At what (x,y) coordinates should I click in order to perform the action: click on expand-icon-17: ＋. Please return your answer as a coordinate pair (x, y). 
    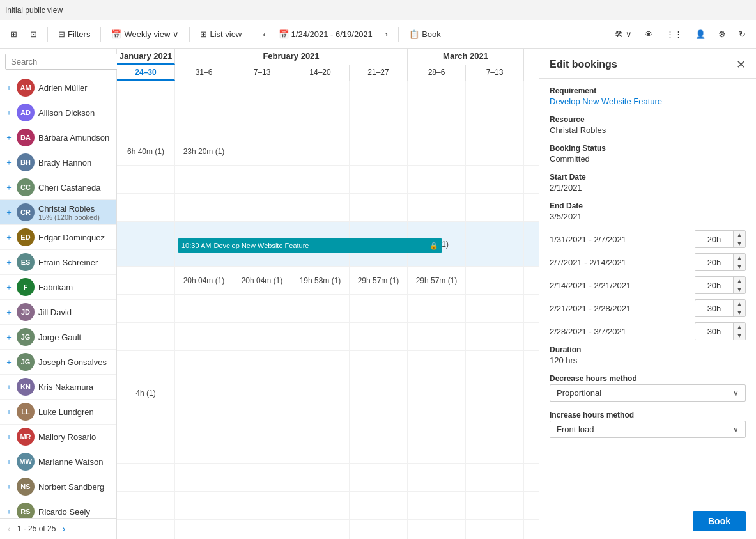
    Looking at the image, I should click on (9, 512).